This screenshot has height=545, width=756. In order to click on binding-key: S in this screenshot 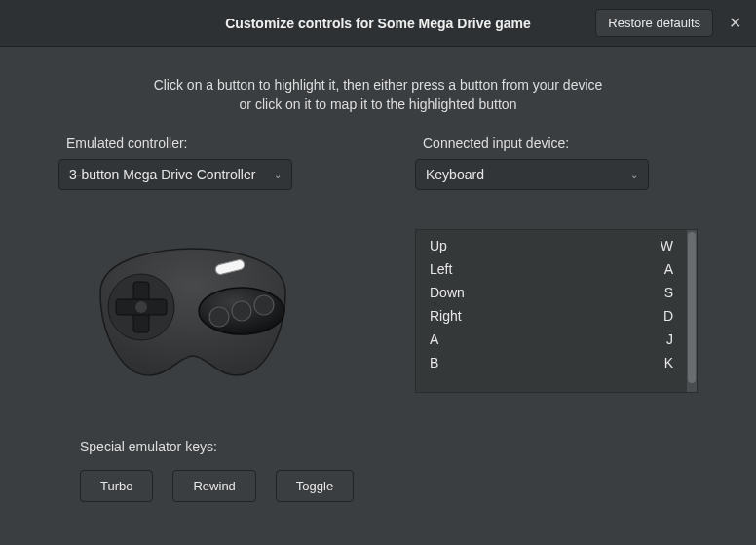, I will do `click(668, 292)`.